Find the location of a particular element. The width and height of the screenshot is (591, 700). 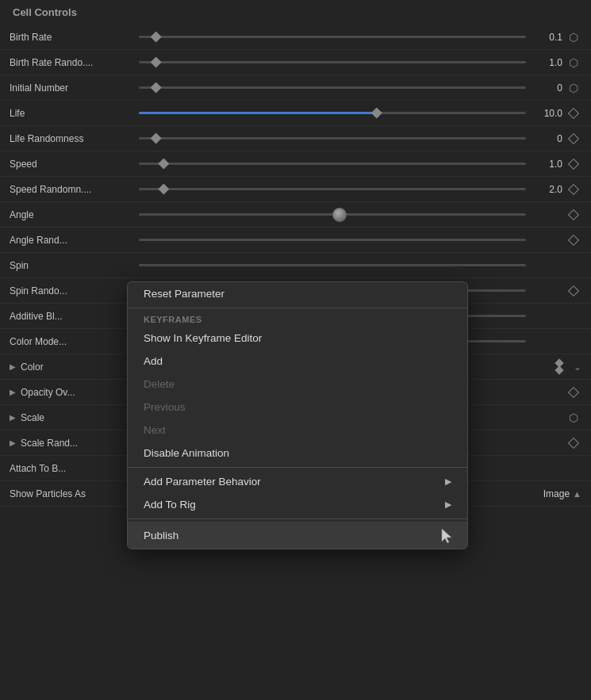

menu-item-show-keyframe: Show In Keyframe Editor is located at coordinates (297, 338).